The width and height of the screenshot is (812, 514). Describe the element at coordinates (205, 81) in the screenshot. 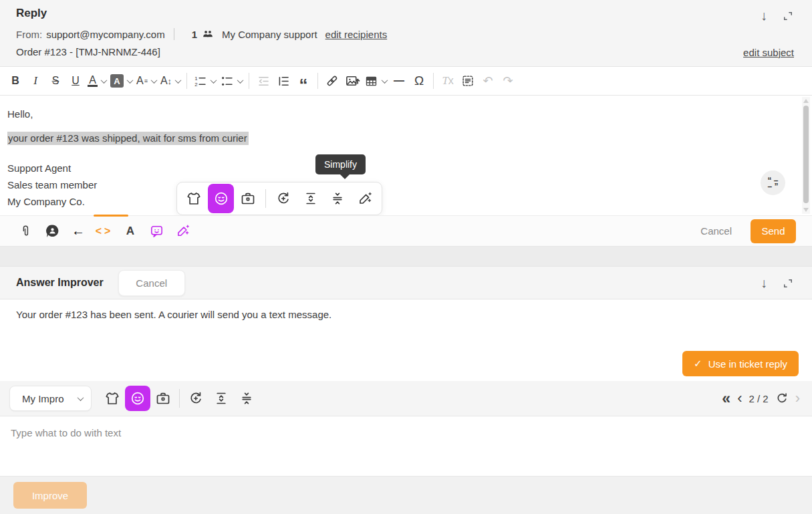

I see `numbered-list-button: 12` at that location.